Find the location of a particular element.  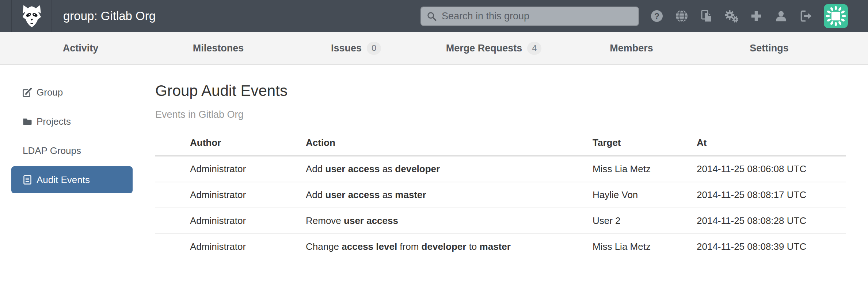

sidebar-item-label: Group is located at coordinates (50, 93).